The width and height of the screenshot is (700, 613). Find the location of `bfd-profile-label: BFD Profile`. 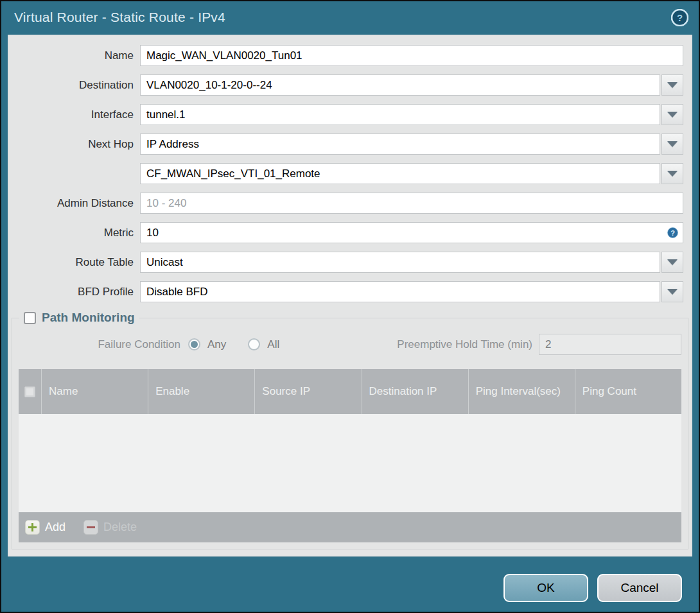

bfd-profile-label: BFD Profile is located at coordinates (76, 292).